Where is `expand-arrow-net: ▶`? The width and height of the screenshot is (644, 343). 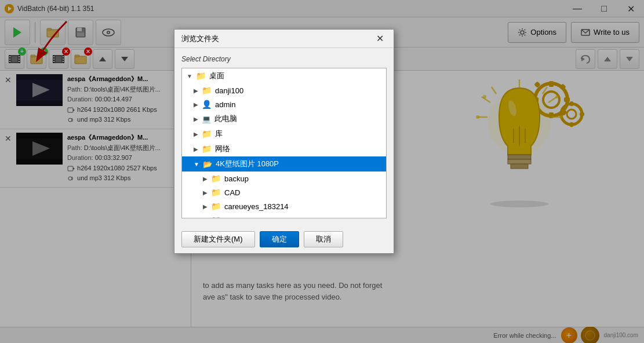
expand-arrow-net: ▶ is located at coordinates (196, 149).